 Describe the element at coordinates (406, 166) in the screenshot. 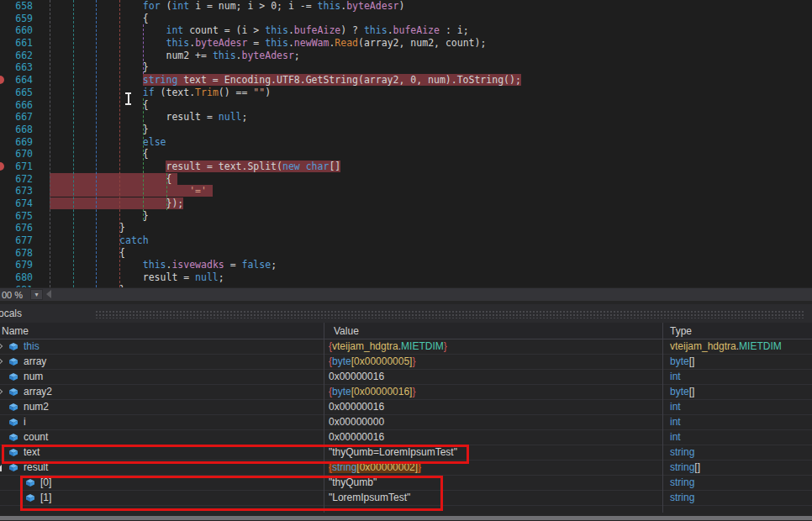

I see `code-line: 671 result = text.Split(new char[]` at that location.